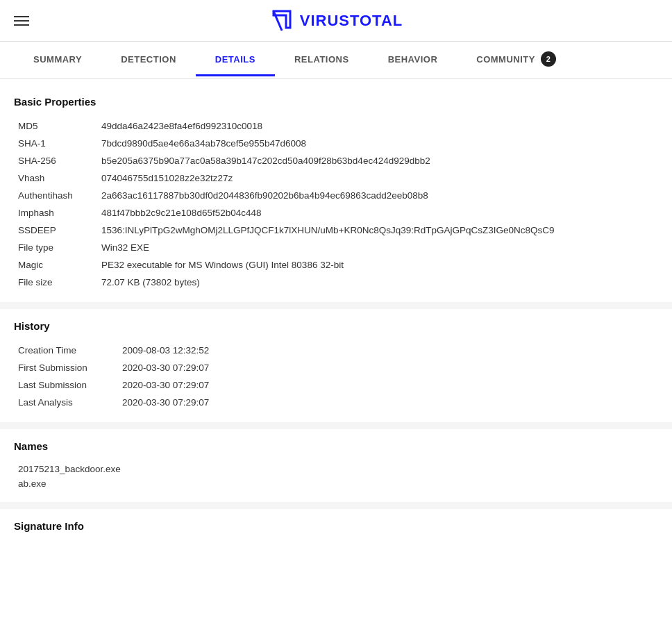 This screenshot has width=672, height=618. What do you see at coordinates (505, 60) in the screenshot?
I see `tab-community-label: COMMUNITY` at bounding box center [505, 60].